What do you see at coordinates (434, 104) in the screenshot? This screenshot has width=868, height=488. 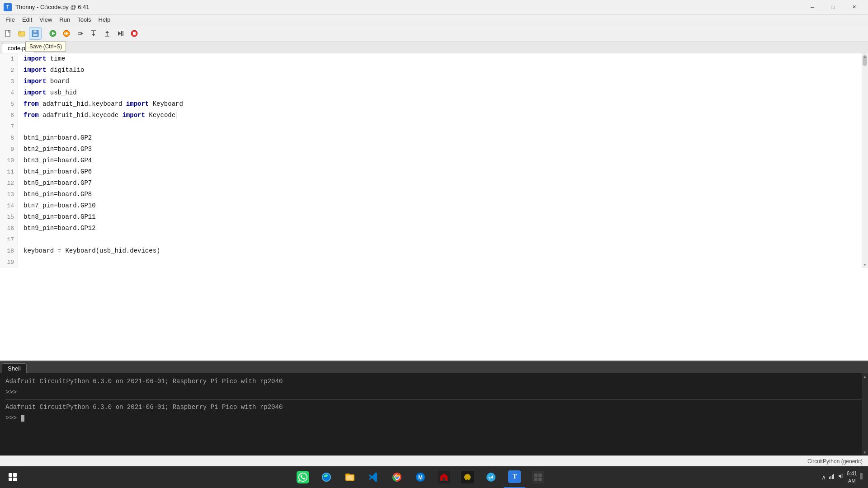 I see `table-row: 5 from adafruit_hid.keyboard import Keyb…` at bounding box center [434, 104].